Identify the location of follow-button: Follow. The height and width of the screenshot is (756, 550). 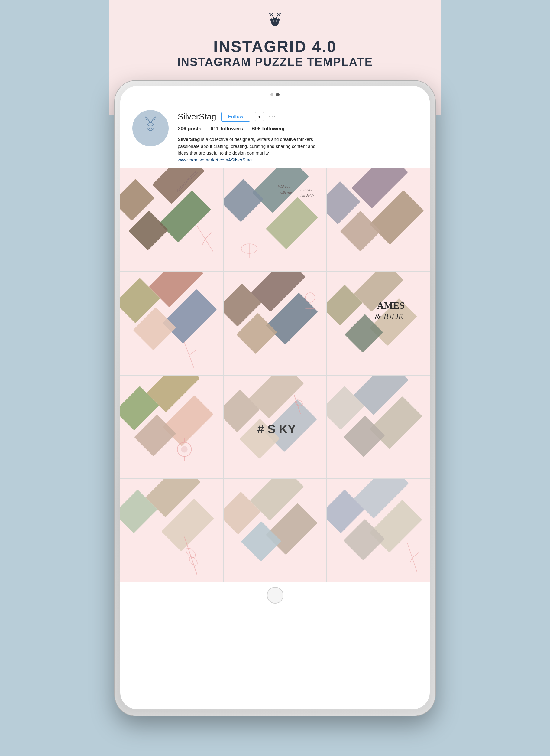
(236, 117).